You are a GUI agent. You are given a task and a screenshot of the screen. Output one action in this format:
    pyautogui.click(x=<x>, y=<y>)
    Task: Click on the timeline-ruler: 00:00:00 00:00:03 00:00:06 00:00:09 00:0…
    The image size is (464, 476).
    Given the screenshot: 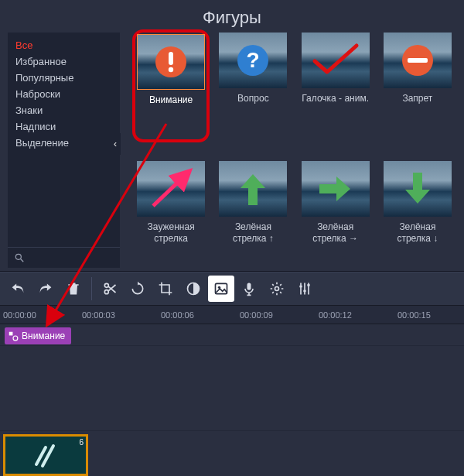 What is the action you would take?
    pyautogui.click(x=232, y=315)
    